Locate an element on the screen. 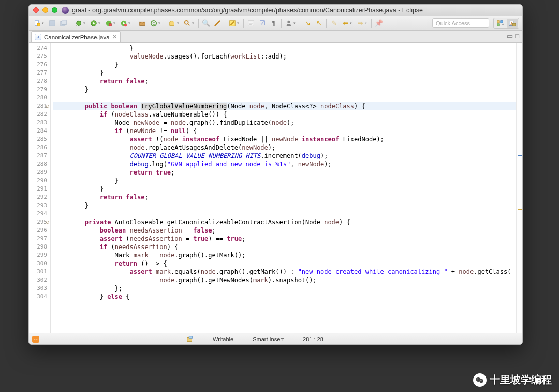  save-all-button is located at coordinates (64, 23).